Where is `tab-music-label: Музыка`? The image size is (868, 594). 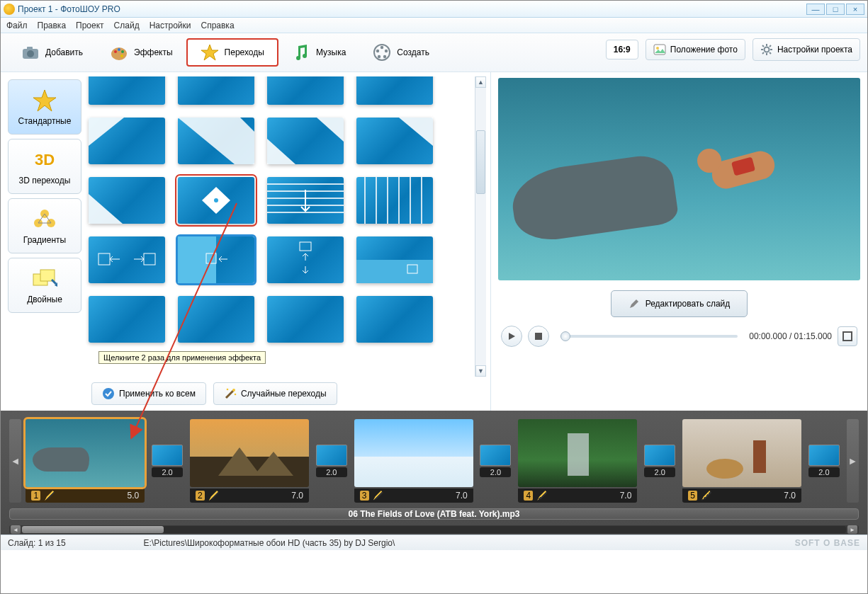 tab-music-label: Музыка is located at coordinates (331, 52).